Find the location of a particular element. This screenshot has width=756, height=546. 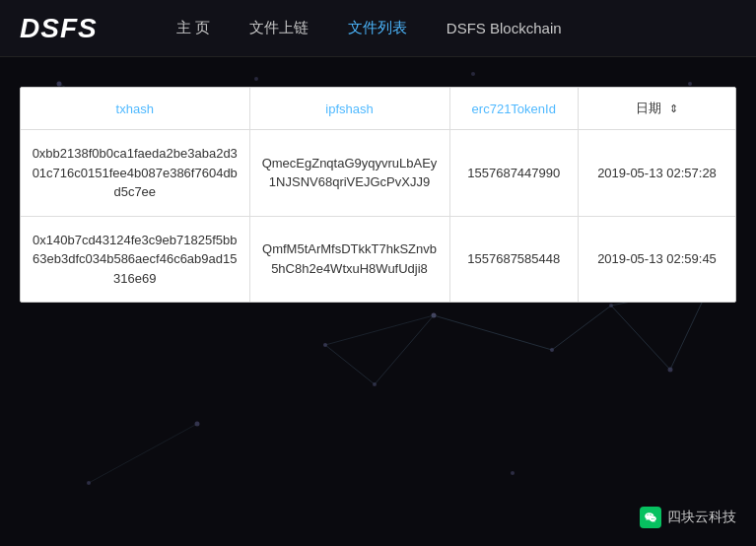

nav-blockchain: DSFS Blockchain is located at coordinates (505, 28).